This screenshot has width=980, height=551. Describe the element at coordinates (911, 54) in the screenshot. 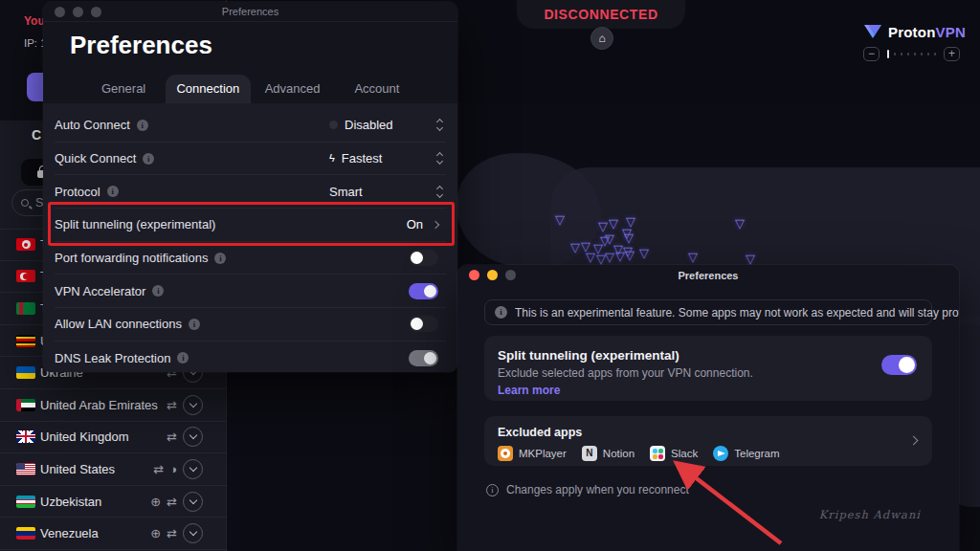

I see `map-zoom-control: − +` at that location.